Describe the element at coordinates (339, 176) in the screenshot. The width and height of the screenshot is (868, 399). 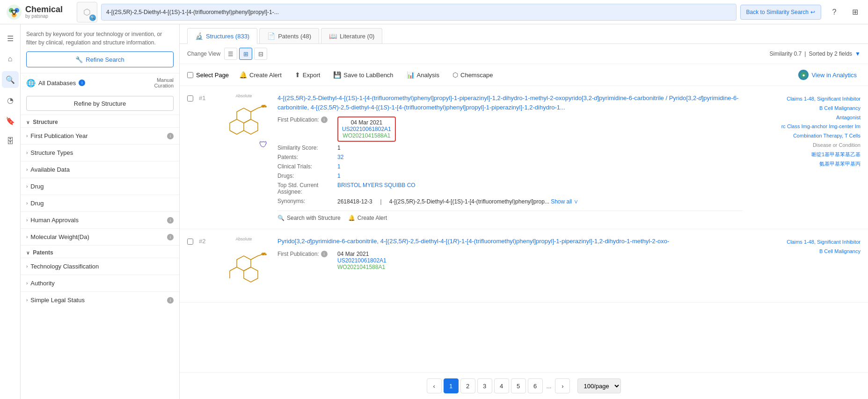
I see `result-1-drugs-value: 1` at that location.